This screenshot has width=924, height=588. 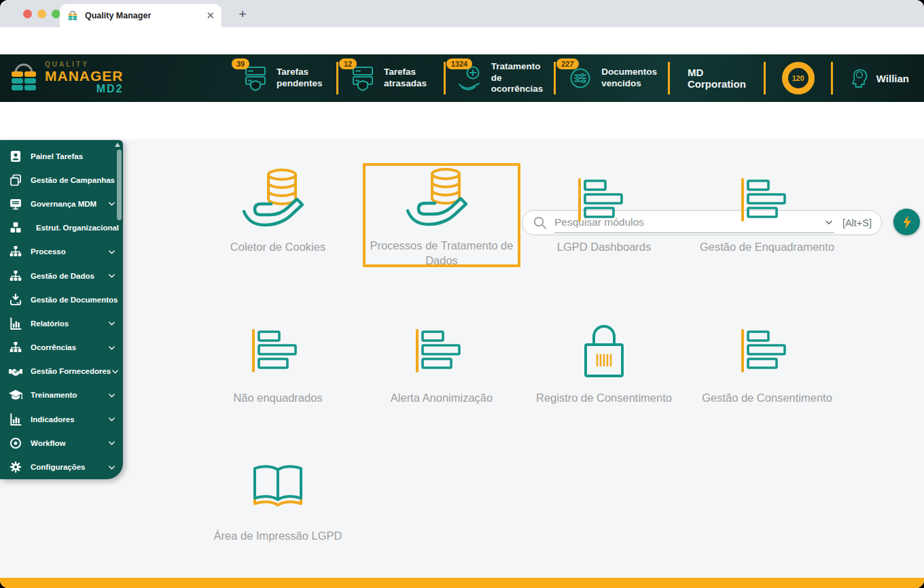 What do you see at coordinates (48, 252) in the screenshot?
I see `sidebar-item-label: Processo` at bounding box center [48, 252].